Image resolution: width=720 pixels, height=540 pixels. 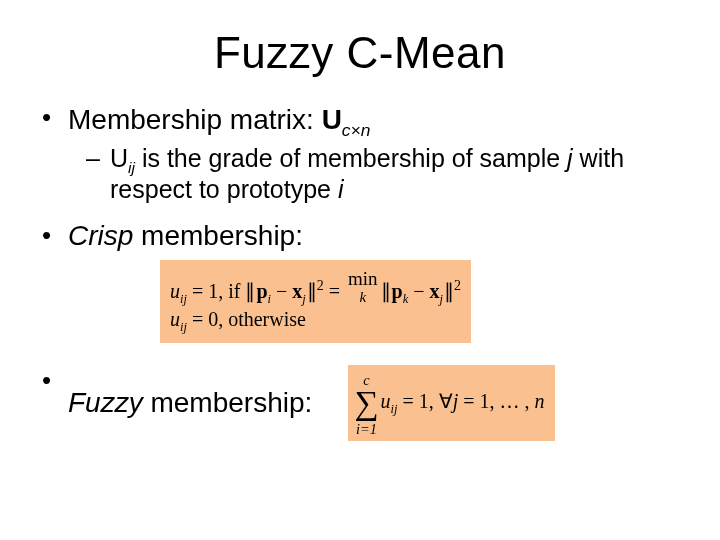 I want to click on eq-otherwise: = 0, otherwise, so click(x=246, y=319).